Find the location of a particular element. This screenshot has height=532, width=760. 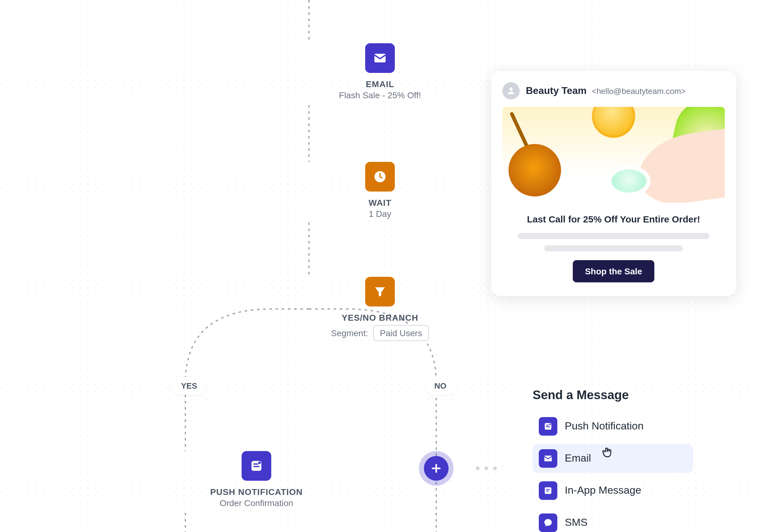

node-title: YES/NO BRANCH is located at coordinates (380, 317).